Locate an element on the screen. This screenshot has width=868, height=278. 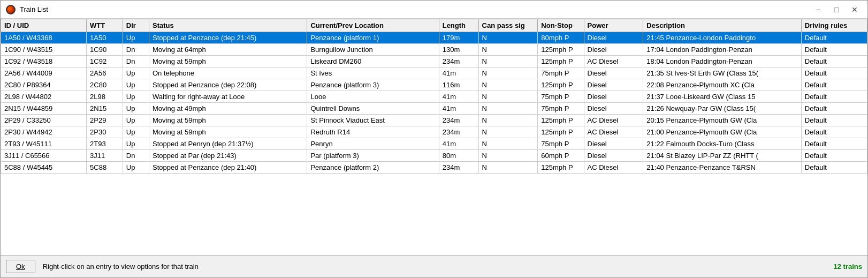
window-title: Train List is located at coordinates (34, 10).